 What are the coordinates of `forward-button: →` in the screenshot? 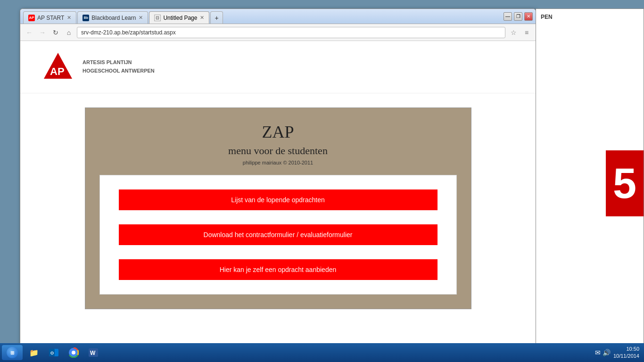 It's located at (42, 33).